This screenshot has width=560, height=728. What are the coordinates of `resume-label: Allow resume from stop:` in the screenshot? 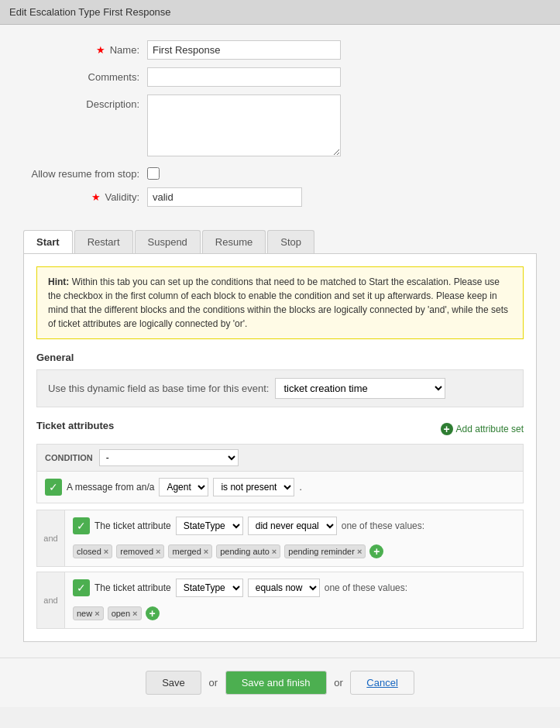 It's located at (85, 172).